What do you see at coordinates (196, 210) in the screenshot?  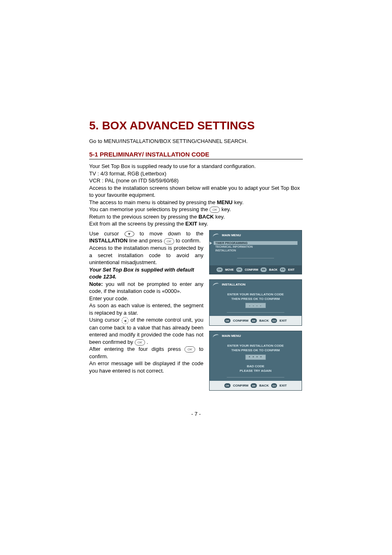 I see `text-line: You can memorise your selections by pres…` at bounding box center [196, 210].